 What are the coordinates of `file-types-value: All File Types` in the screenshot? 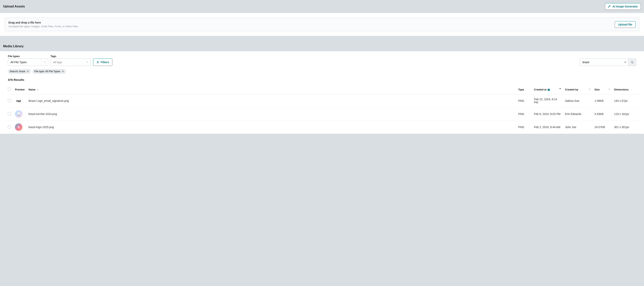 It's located at (24, 62).